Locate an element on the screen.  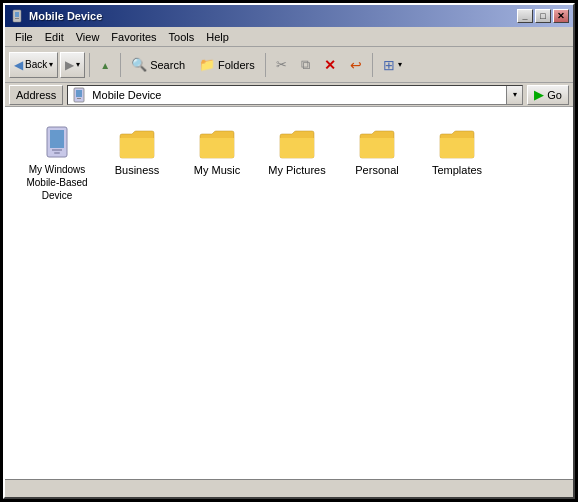
menu-view: View is located at coordinates (88, 37).